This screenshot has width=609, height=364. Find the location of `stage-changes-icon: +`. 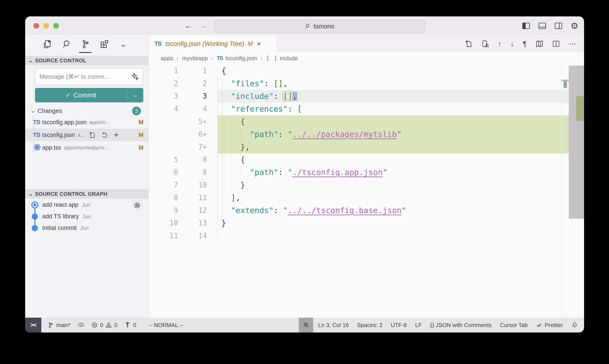

stage-changes-icon: + is located at coordinates (116, 135).